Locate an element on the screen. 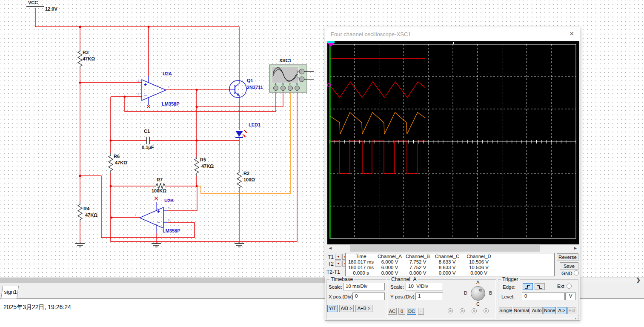  channel-select-knob is located at coordinates (478, 293).